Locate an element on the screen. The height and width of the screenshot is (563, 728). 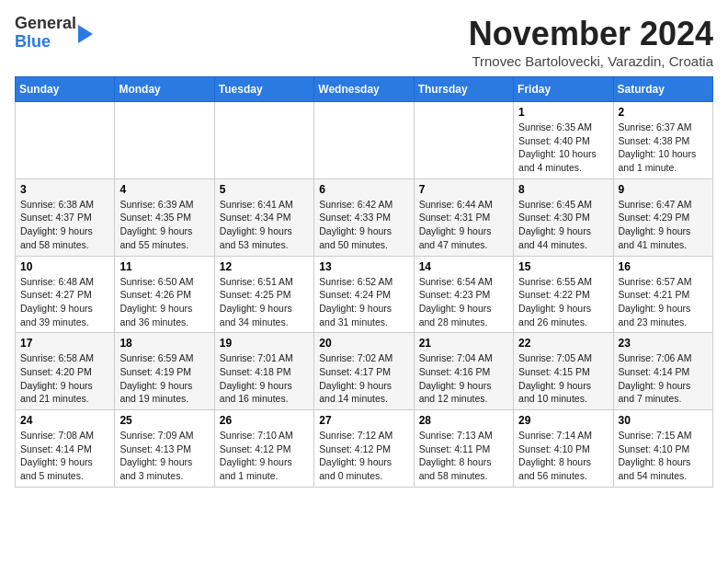
day-info: Sunrise: 6:47 AM Sunset: 4:29 PM Dayligh… is located at coordinates (664, 224).